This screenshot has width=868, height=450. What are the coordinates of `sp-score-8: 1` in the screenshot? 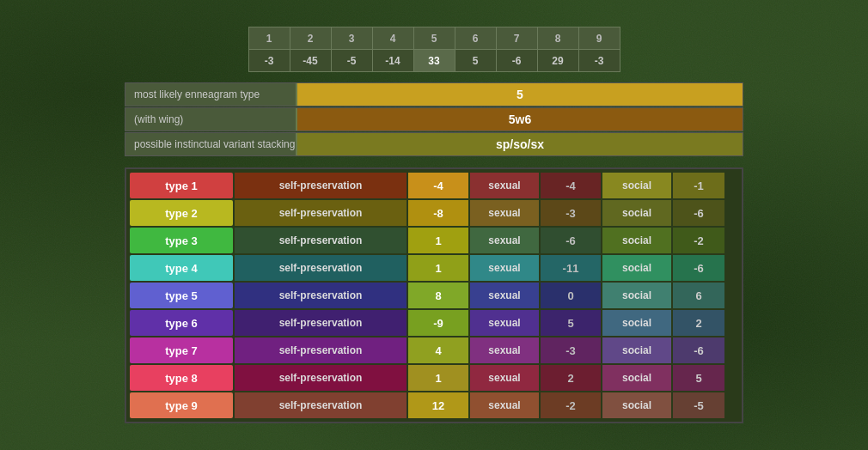 It's located at (438, 378).